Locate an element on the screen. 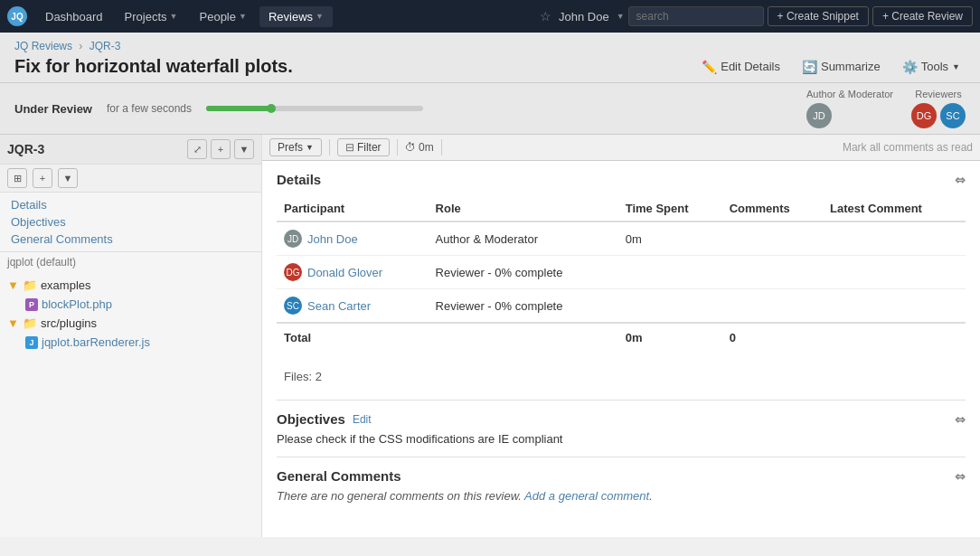 The height and width of the screenshot is (556, 980). participant-sean-carter: SC Sean Carter is located at coordinates (353, 306).